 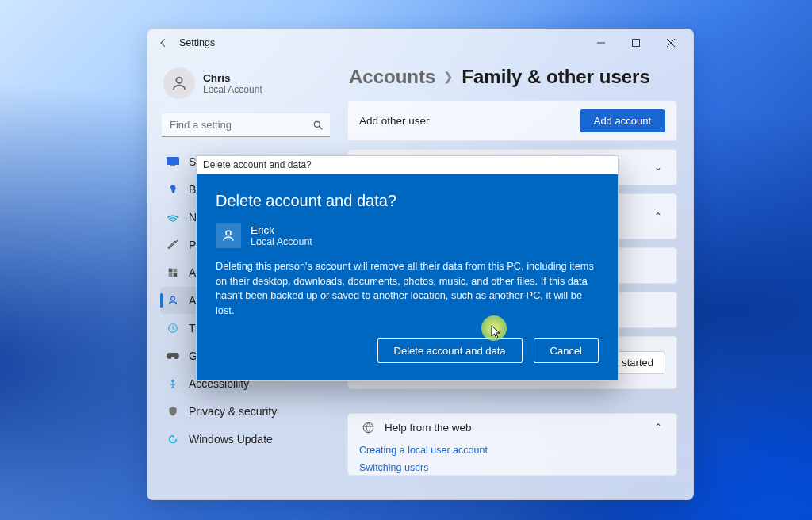 What do you see at coordinates (282, 230) in the screenshot?
I see `dialog-user-name: Erick` at bounding box center [282, 230].